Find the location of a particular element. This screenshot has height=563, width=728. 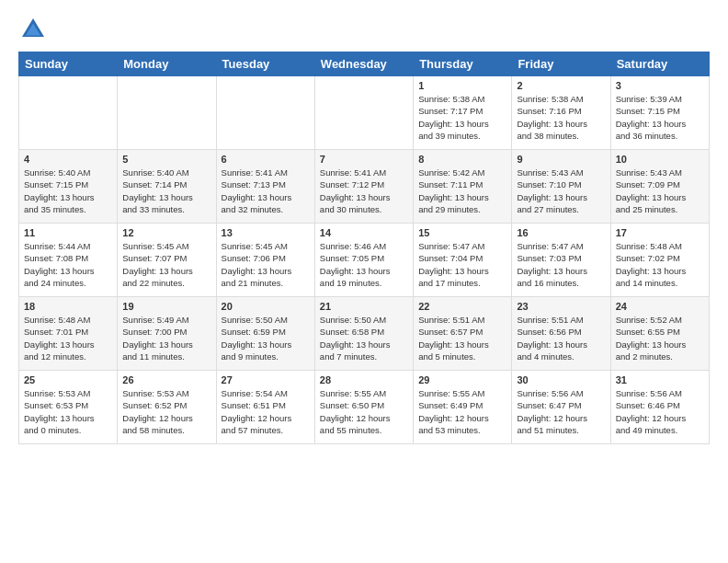

day-number: 23 is located at coordinates (561, 306).